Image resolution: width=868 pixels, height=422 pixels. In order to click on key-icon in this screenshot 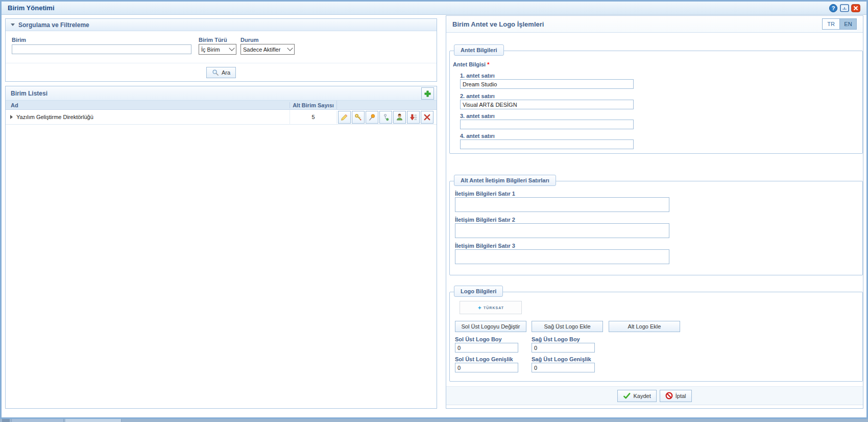, I will do `click(358, 118)`.